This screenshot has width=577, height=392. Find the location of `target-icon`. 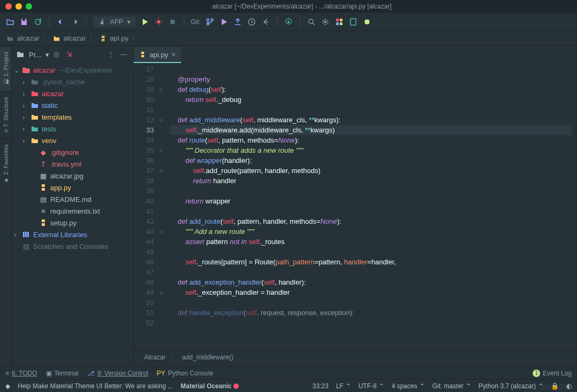

target-icon is located at coordinates (325, 22).